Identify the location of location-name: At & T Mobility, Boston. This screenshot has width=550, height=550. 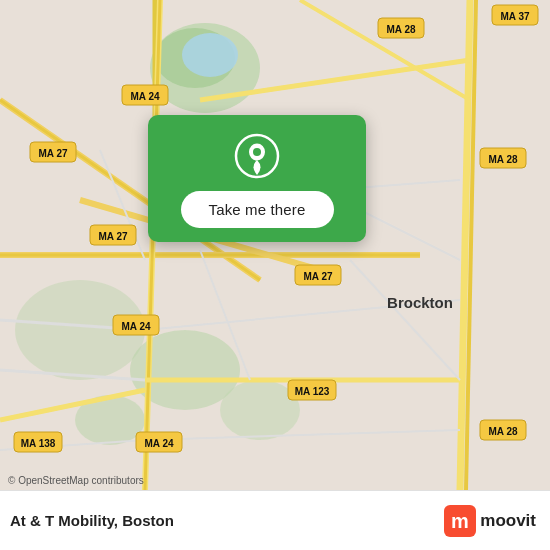
(92, 520).